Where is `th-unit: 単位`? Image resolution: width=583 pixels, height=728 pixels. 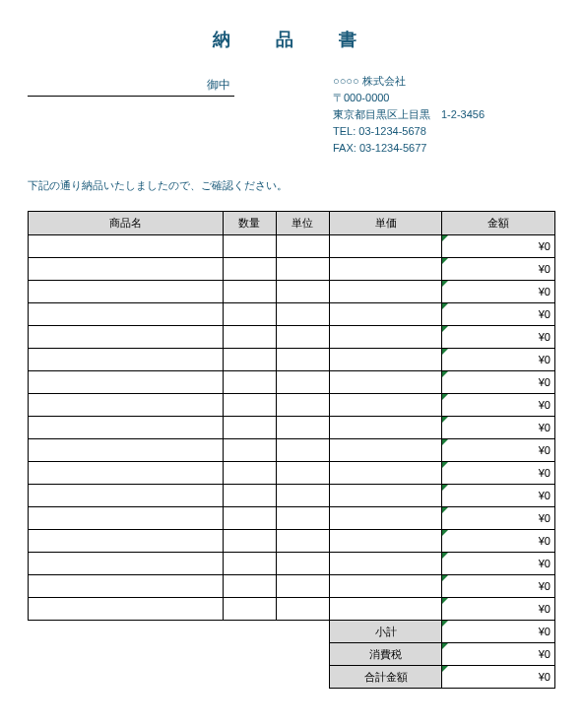
th-unit: 単位 is located at coordinates (302, 224).